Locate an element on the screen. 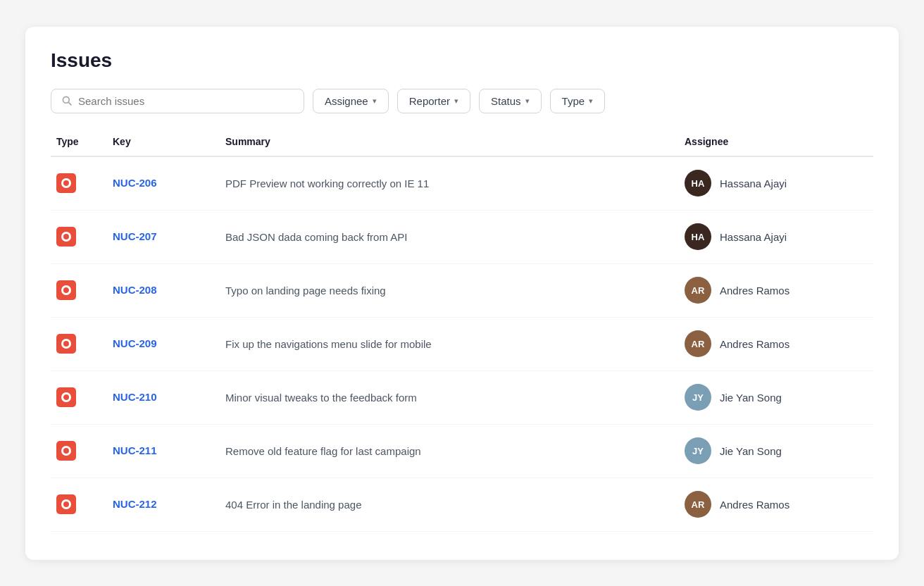 This screenshot has width=924, height=586. table-row: NUC-207 Bad JSON dada coming back from A… is located at coordinates (462, 237).